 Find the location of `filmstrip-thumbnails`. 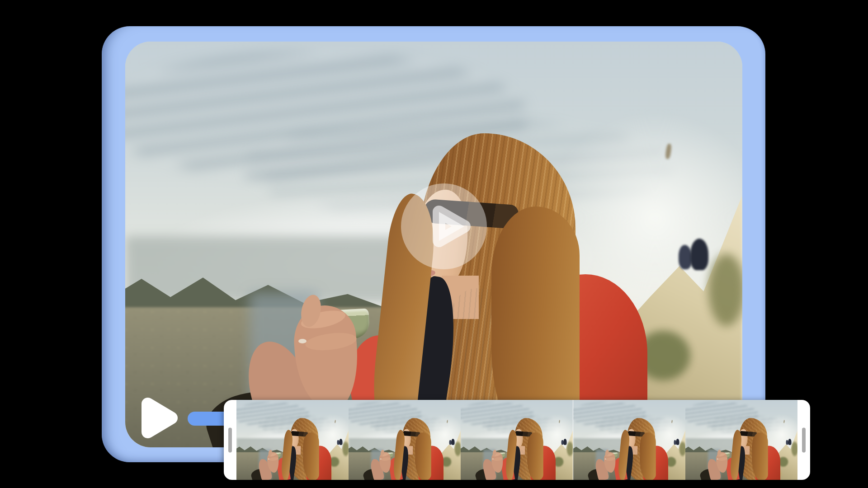

filmstrip-thumbnails is located at coordinates (517, 440).